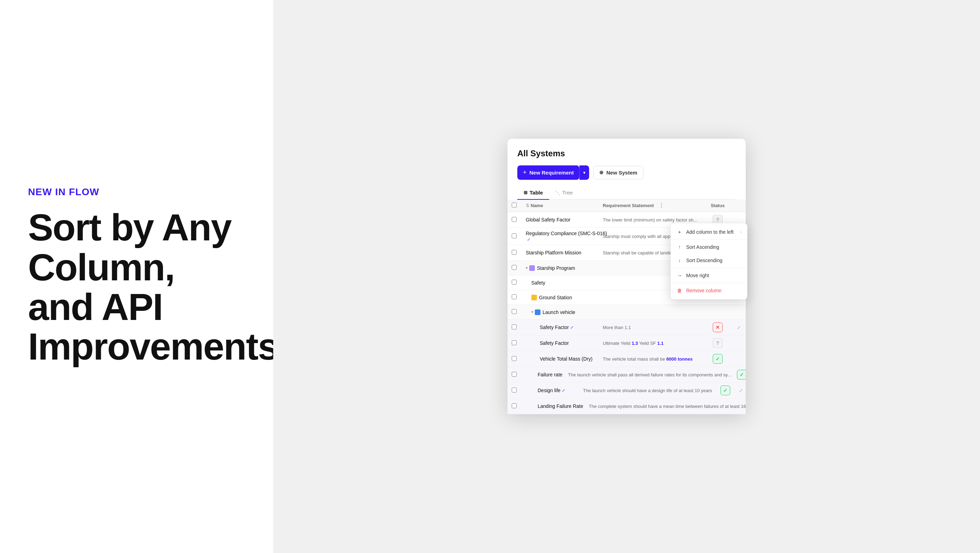 This screenshot has height=553, width=980. What do you see at coordinates (627, 277) in the screenshot?
I see `app-window: All Systems + New Requirement ▾ ⊕ New Sy…` at bounding box center [627, 277].